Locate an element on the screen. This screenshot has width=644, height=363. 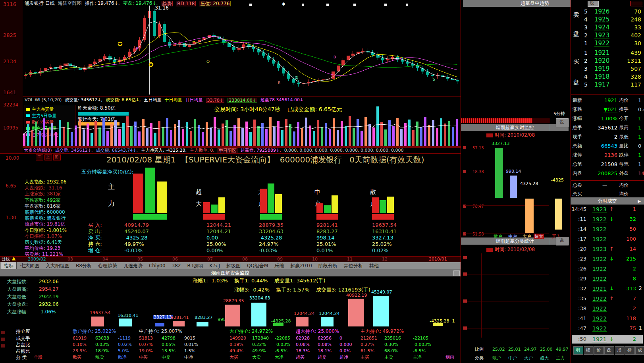
bid-price: 1918 is located at coordinates (602, 77).